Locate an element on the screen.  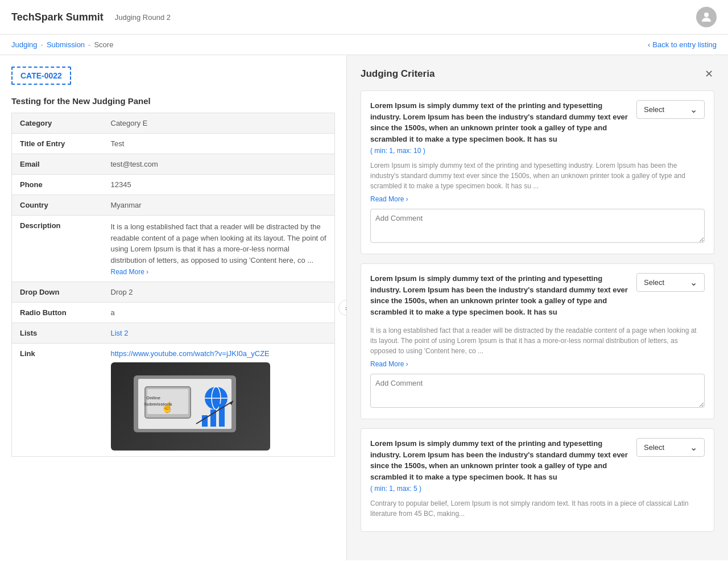
breadcrumb-sep-1: - is located at coordinates (42, 44).